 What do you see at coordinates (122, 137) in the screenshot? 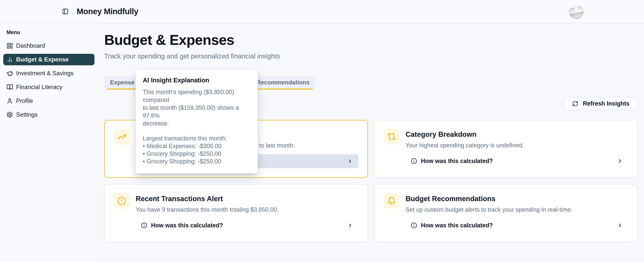
I see `trending-up-icon` at bounding box center [122, 137].